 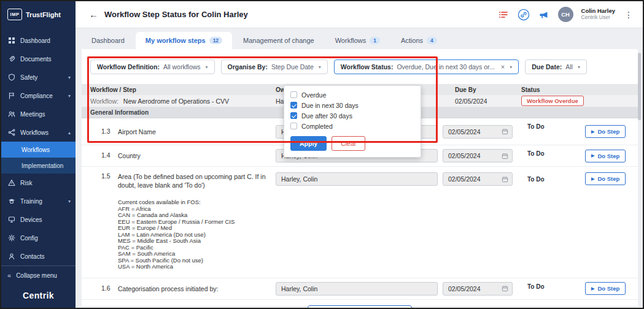 I want to click on column-header-due-by: Due By, so click(x=480, y=90).